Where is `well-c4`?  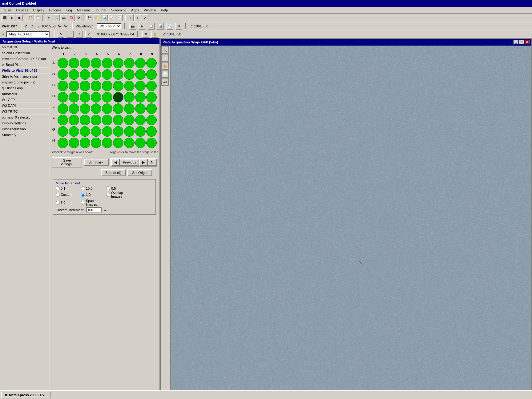 well-c4 is located at coordinates (96, 86).